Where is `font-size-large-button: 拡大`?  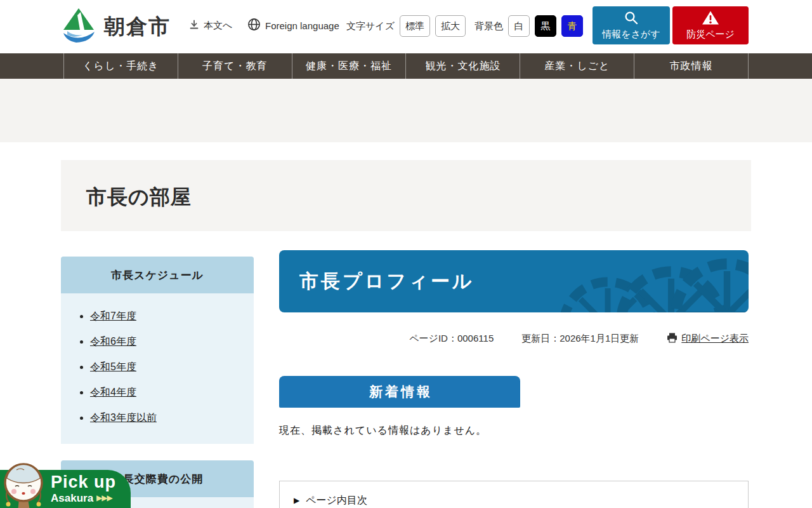
font-size-large-button: 拡大 is located at coordinates (450, 26).